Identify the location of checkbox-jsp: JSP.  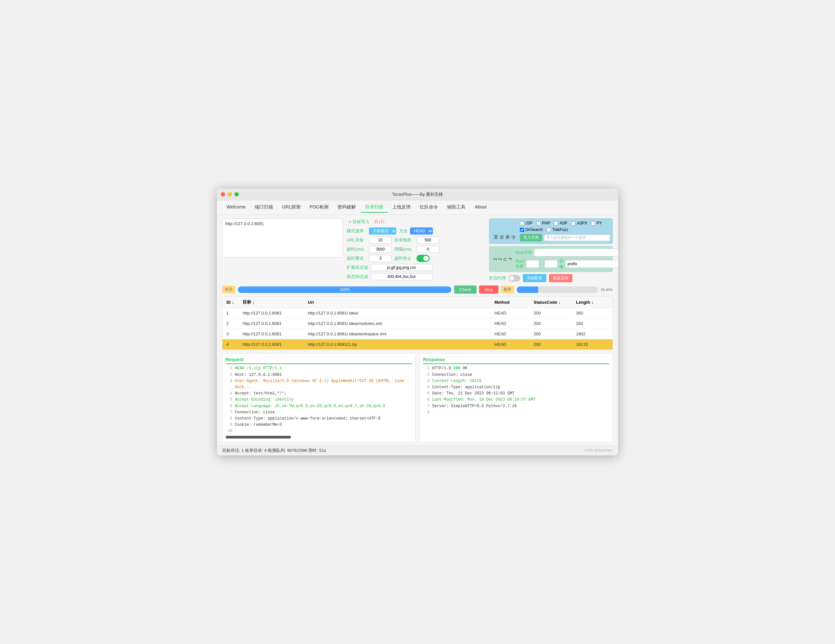
(526, 223).